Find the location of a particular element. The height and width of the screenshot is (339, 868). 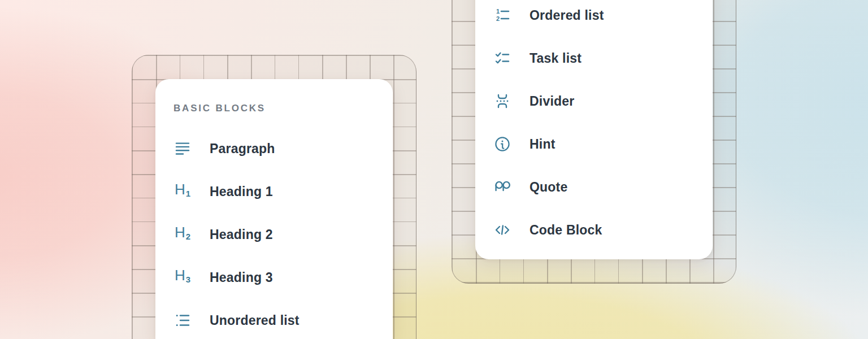

menu-item-heading-3: H3 Heading 3 is located at coordinates (274, 277).